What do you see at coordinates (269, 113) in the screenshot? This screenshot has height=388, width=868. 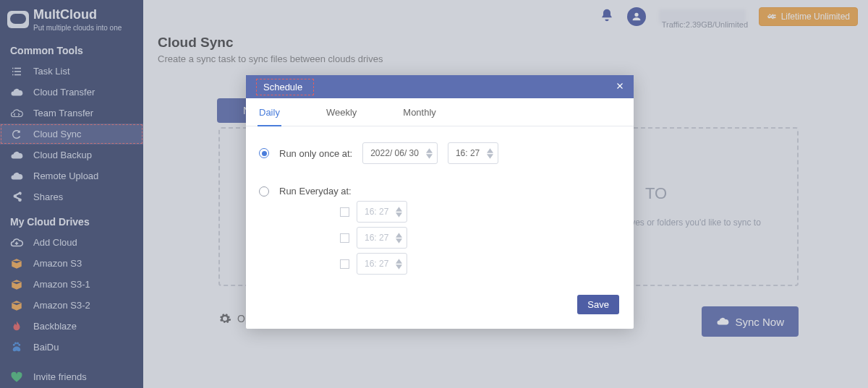 I see `tab-daily: Daily` at bounding box center [269, 113].